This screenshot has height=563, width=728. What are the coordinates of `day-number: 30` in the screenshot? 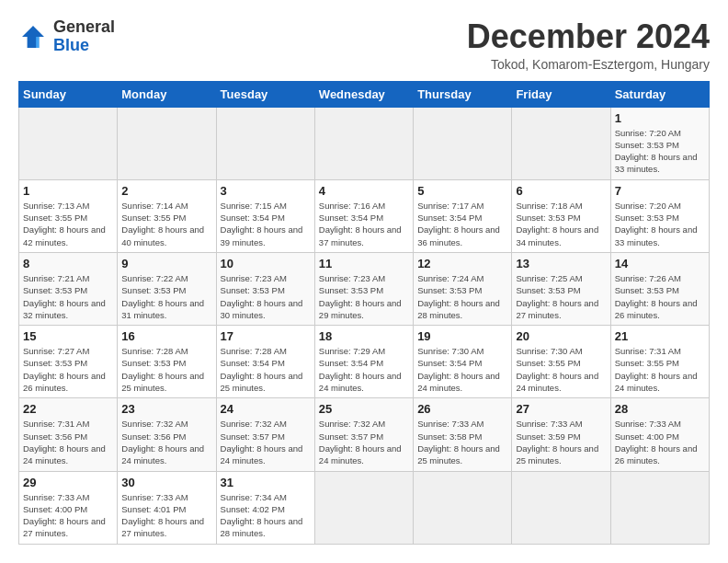 It's located at (166, 482).